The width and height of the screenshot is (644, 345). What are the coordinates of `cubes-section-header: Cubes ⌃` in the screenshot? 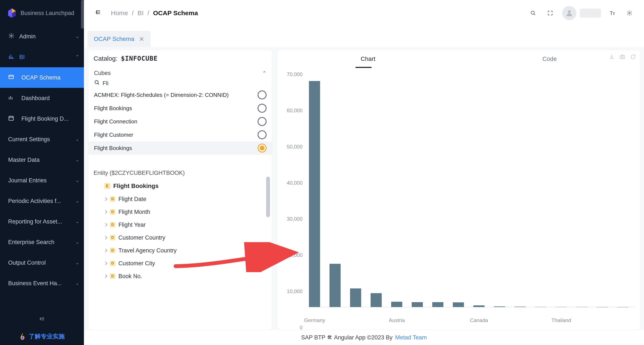 It's located at (180, 72).